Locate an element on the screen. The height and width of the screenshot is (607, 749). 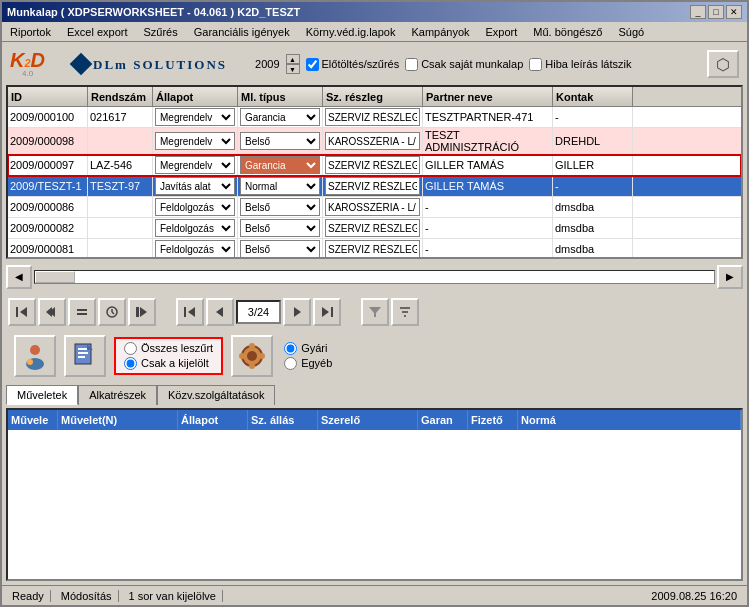
close-button: ✕ is located at coordinates (734, 12).